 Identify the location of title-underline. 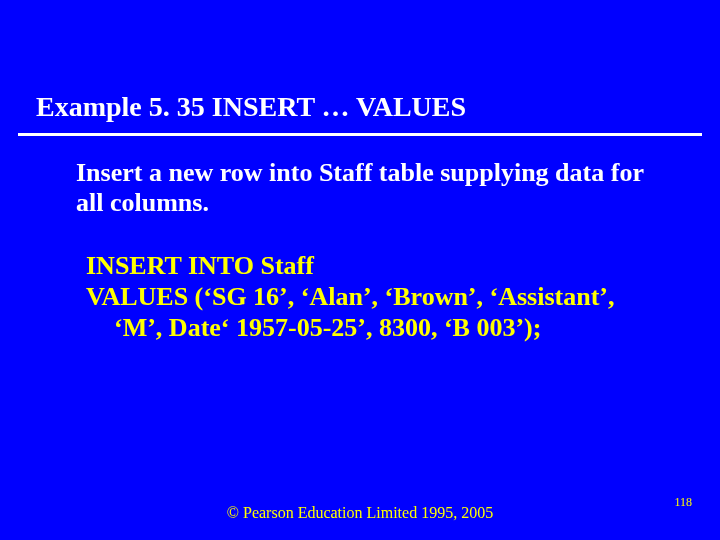
(360, 134).